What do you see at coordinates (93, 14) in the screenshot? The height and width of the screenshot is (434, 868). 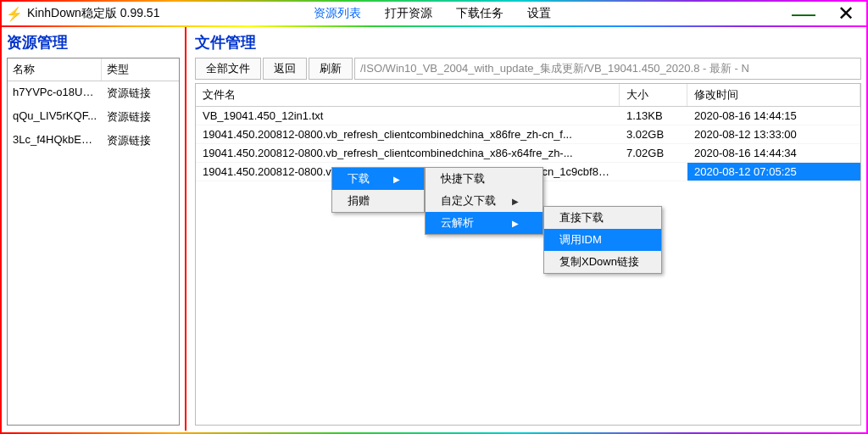 I see `app-title: KinhDown稳定版 0.99.51` at bounding box center [93, 14].